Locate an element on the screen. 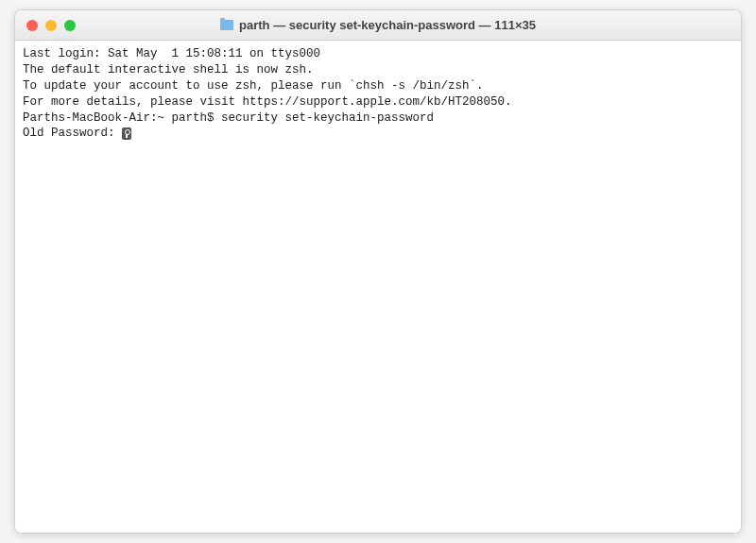 The width and height of the screenshot is (756, 543). terminal-line: Last login: Sat May 1 15:08:11 on ttys00… is located at coordinates (378, 55).